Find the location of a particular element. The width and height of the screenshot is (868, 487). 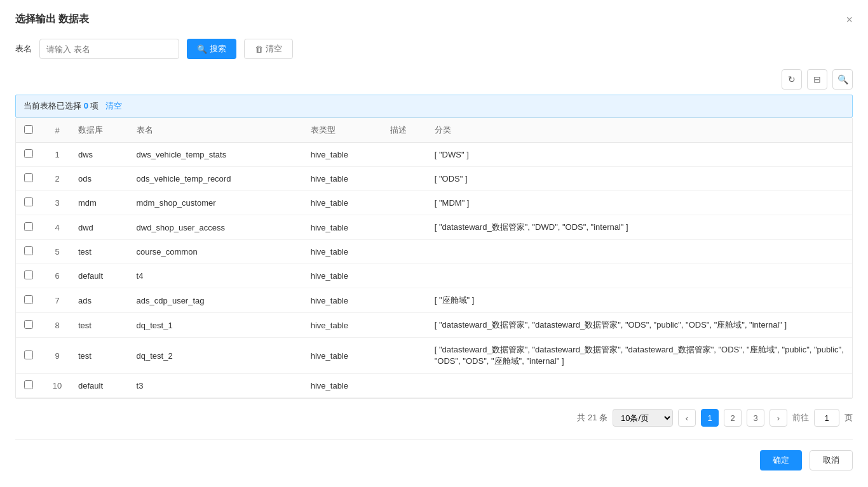

column-search-button: 🔍 is located at coordinates (843, 79).